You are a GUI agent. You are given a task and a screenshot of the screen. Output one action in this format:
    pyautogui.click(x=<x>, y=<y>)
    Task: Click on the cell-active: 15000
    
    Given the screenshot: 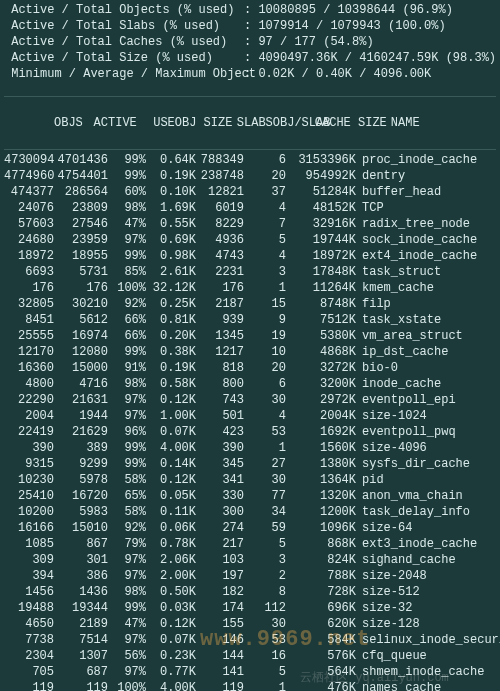 What is the action you would take?
    pyautogui.click(x=81, y=368)
    